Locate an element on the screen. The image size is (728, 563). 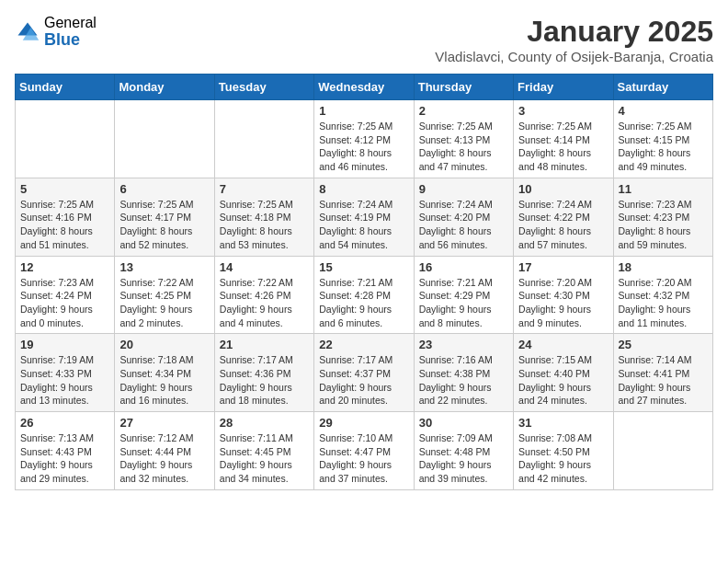
day-info: Sunrise: 7:12 AM Sunset: 4:44 PM Dayligh… is located at coordinates (164, 458).